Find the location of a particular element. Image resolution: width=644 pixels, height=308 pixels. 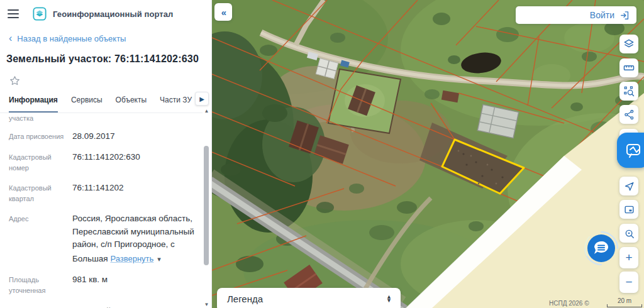

geolocation-arrow-icon is located at coordinates (629, 186).